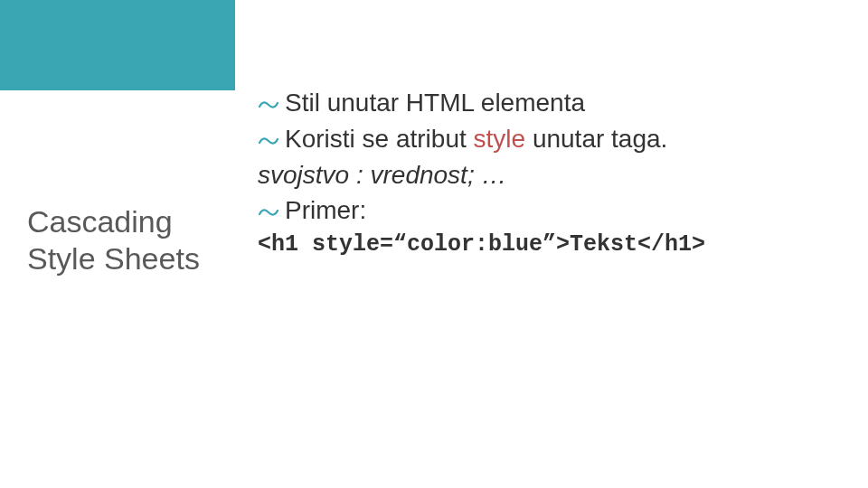  Describe the element at coordinates (544, 211) in the screenshot. I see `bullet-item-3: Primer:` at that location.